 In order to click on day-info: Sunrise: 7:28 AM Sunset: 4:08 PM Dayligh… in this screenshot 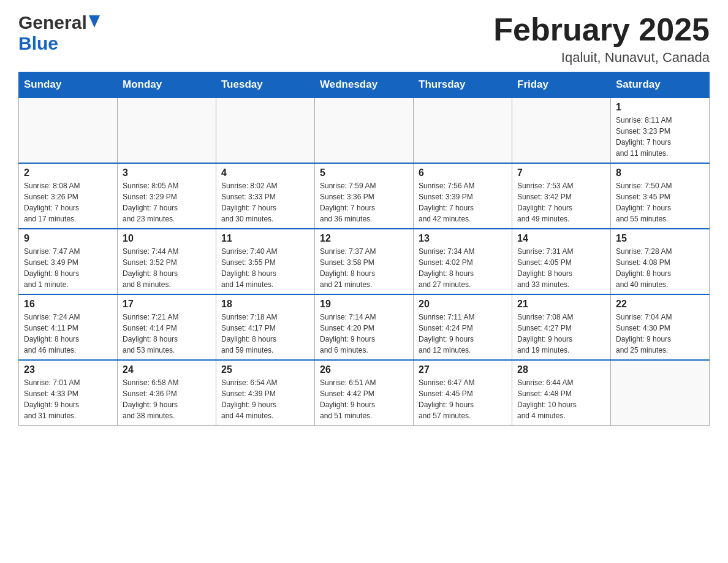, I will do `click(660, 268)`.